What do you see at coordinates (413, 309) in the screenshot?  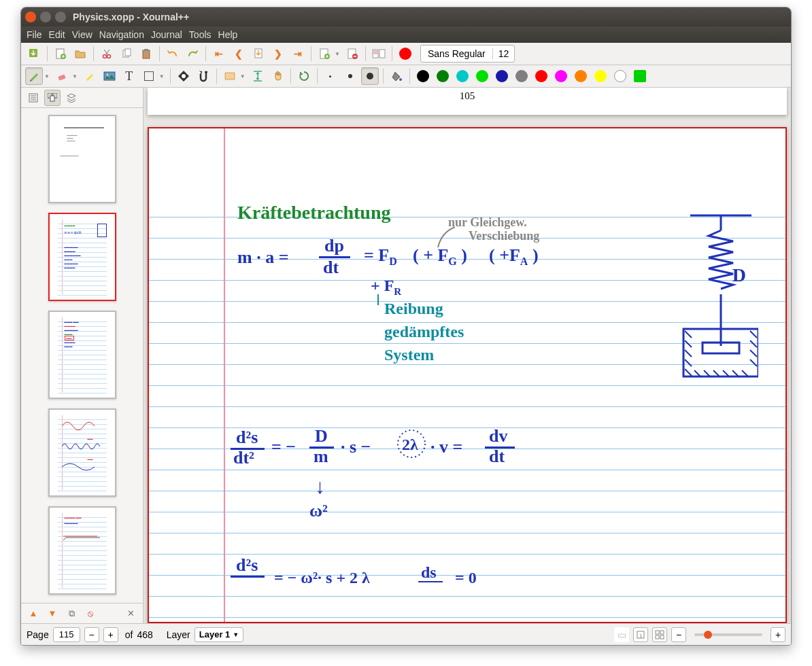 I see `annotation-teal-1: Reibung` at bounding box center [413, 309].